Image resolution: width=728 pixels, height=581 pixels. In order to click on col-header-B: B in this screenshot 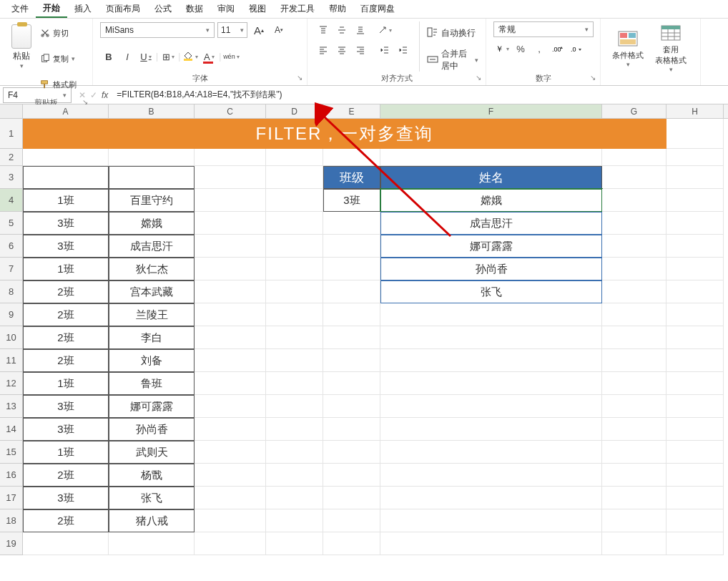, I will do `click(152, 112)`.